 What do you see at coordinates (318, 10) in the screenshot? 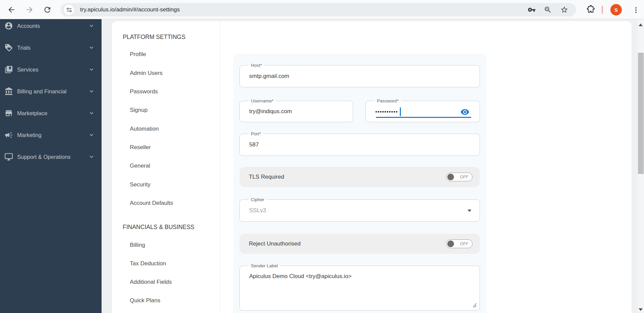
I see `address-bar: try.apiculus.io/admin/#/account-settings` at bounding box center [318, 10].